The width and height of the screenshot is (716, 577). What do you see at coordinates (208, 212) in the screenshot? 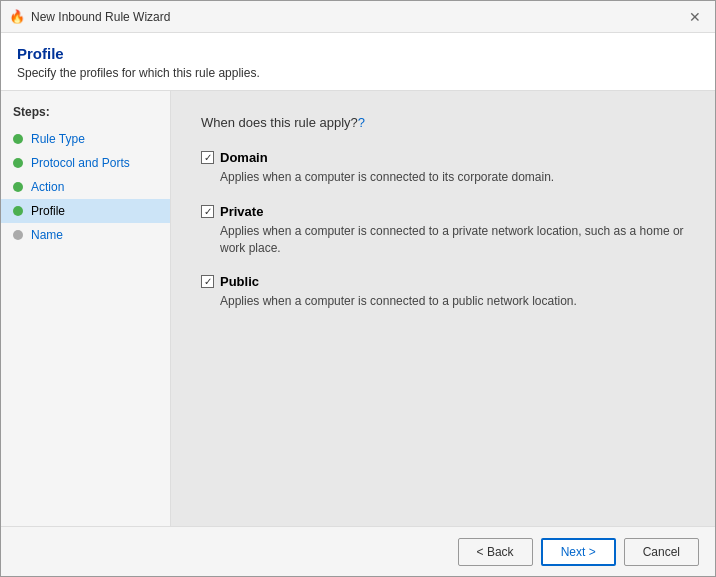
I see `private-checkbox` at bounding box center [208, 212].